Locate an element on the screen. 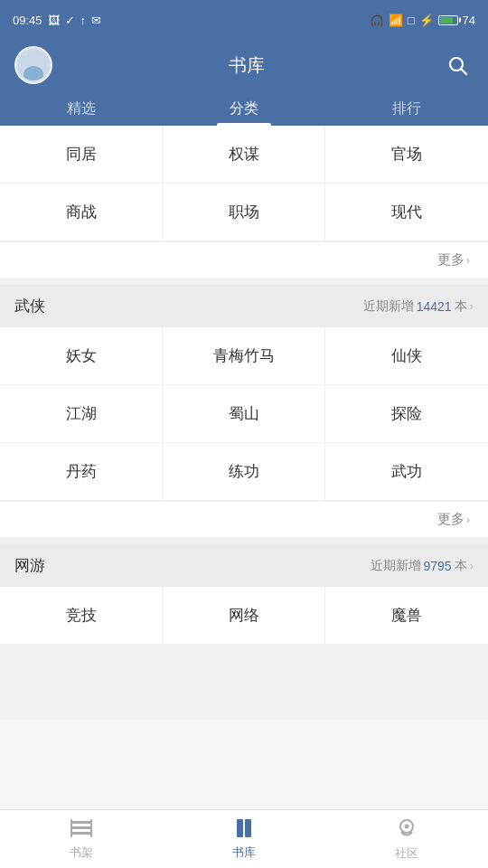  header-title: 书库 is located at coordinates (247, 65).